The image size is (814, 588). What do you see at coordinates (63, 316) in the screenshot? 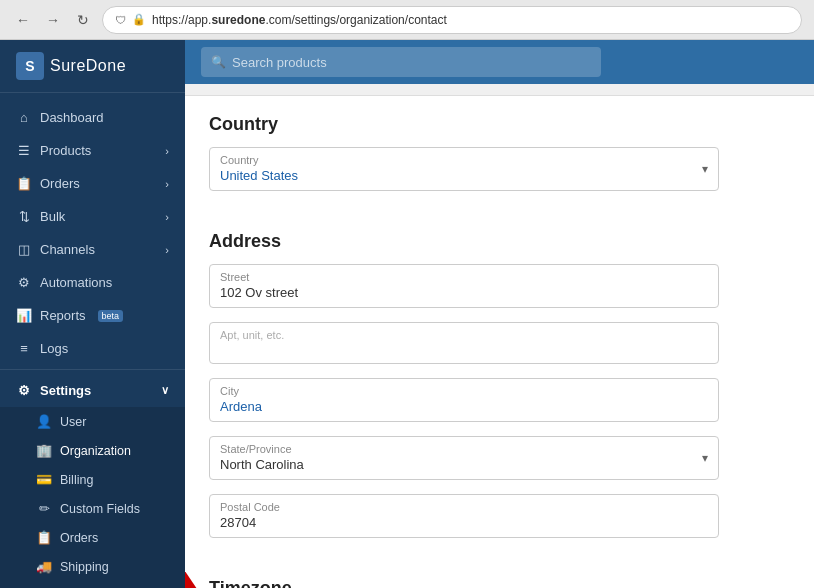
I see `sidebar-item-label: Reports` at bounding box center [63, 316].